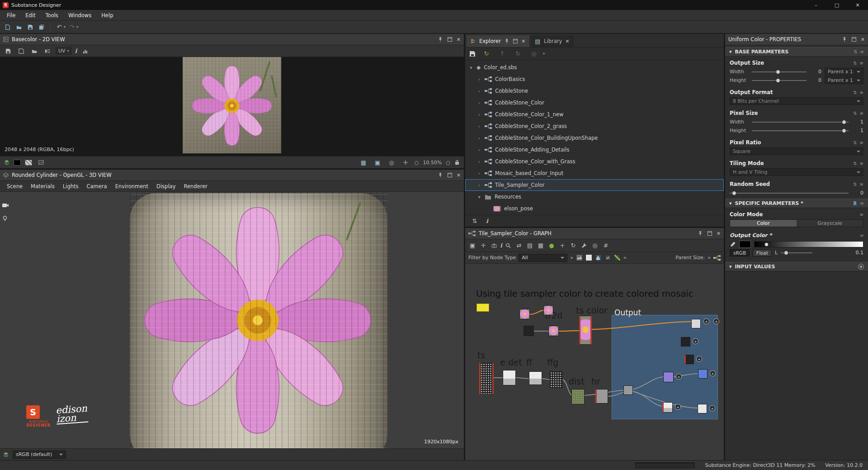  What do you see at coordinates (594, 103) in the screenshot?
I see `tree-graph-row: › CobbleStone_Color` at bounding box center [594, 103].